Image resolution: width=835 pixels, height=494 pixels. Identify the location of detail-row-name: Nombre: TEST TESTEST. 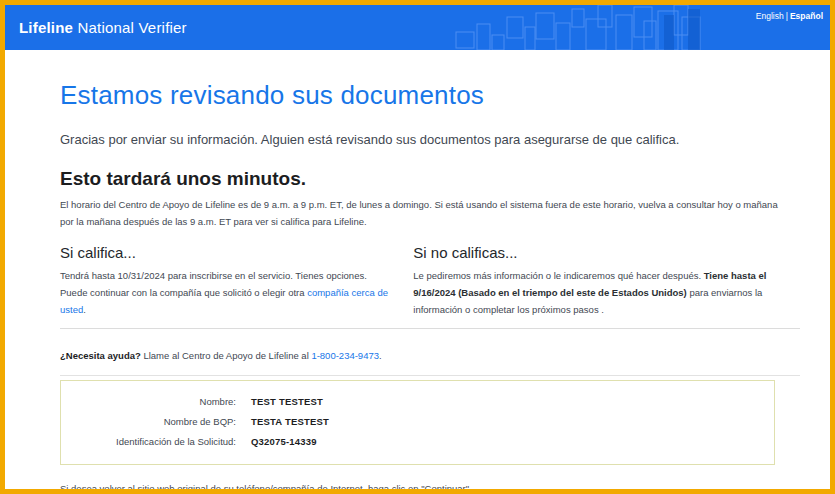
(418, 402).